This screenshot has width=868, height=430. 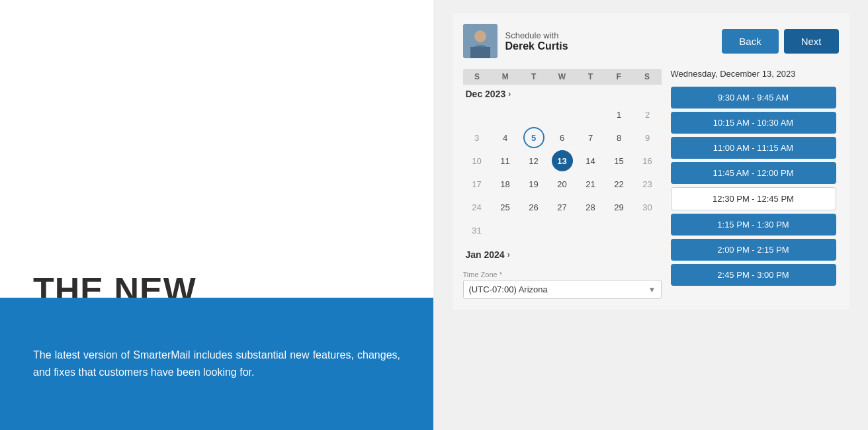 I want to click on cal-cell-3: 3, so click(x=477, y=138).